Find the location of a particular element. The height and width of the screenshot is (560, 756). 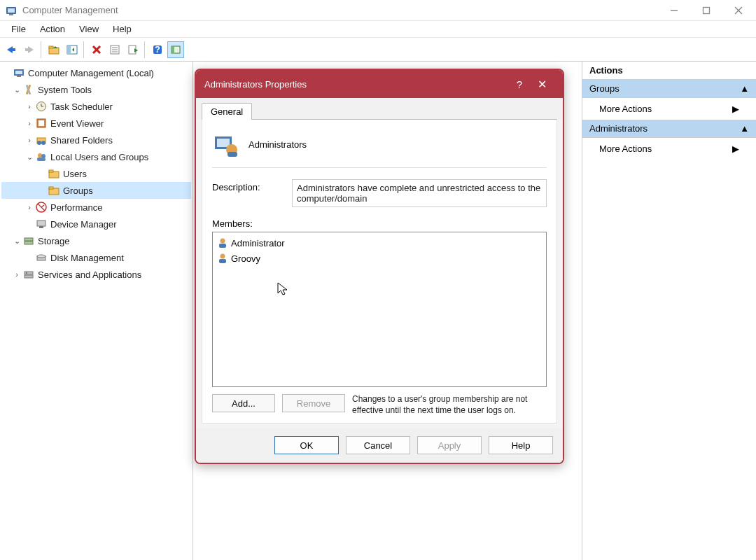

tree-device-manager: Device Manager is located at coordinates (97, 224).